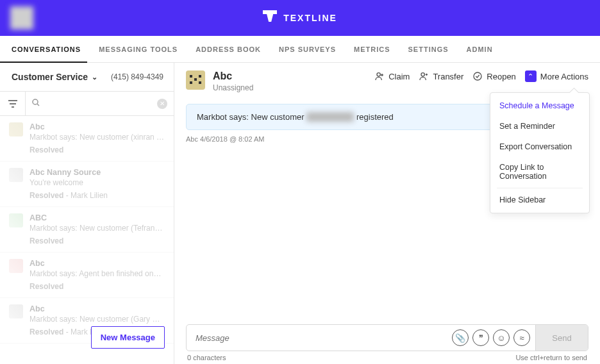 The height and width of the screenshot is (364, 600). Describe the element at coordinates (556, 76) in the screenshot. I see `more-actions-button: ⌃ More Actions` at that location.